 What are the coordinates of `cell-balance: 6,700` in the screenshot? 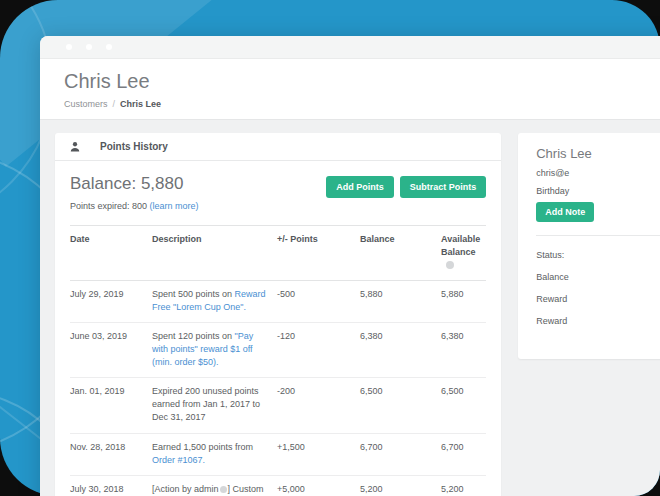 It's located at (400, 454).